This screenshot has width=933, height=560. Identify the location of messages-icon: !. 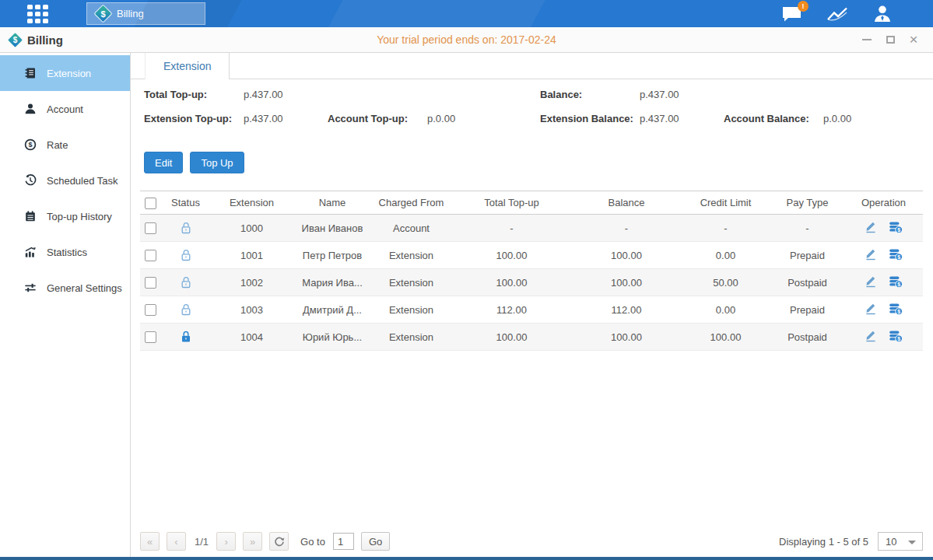
(792, 14).